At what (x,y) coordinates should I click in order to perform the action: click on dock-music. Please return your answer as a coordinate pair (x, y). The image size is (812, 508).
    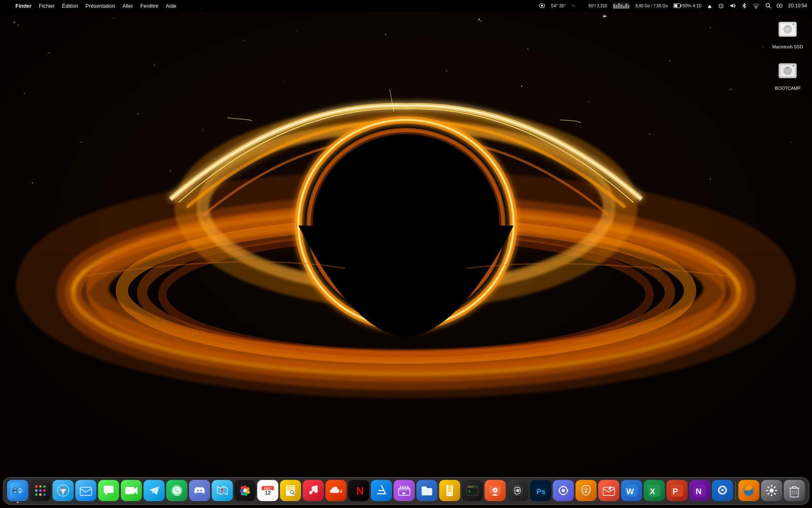
    Looking at the image, I should click on (313, 491).